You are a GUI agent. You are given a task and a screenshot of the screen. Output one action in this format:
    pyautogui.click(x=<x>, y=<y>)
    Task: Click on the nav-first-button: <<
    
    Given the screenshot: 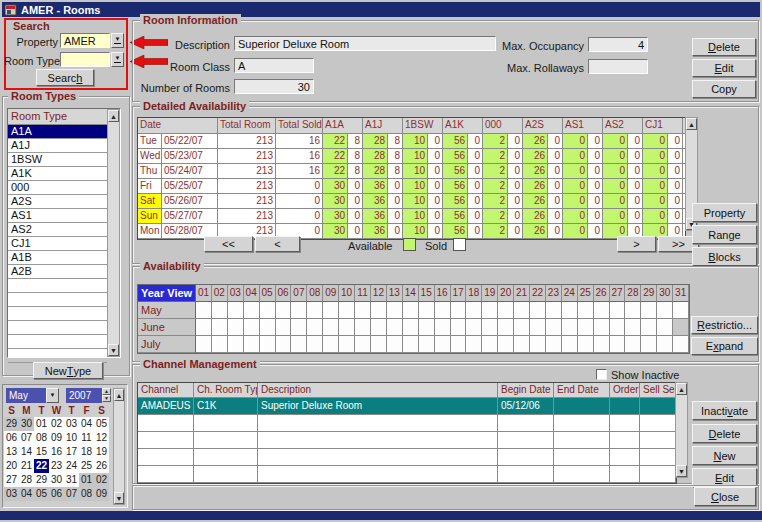 What is the action you would take?
    pyautogui.click(x=228, y=244)
    